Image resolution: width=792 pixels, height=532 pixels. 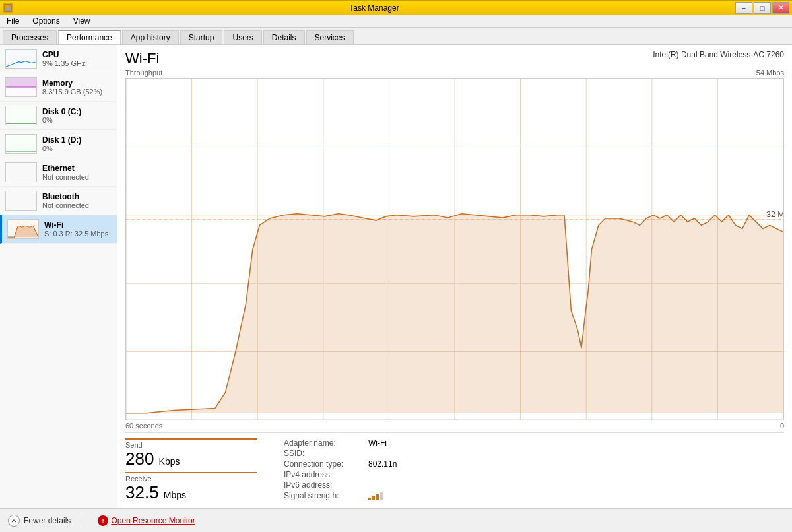 What do you see at coordinates (330, 37) in the screenshot?
I see `tab-services: Services` at bounding box center [330, 37].